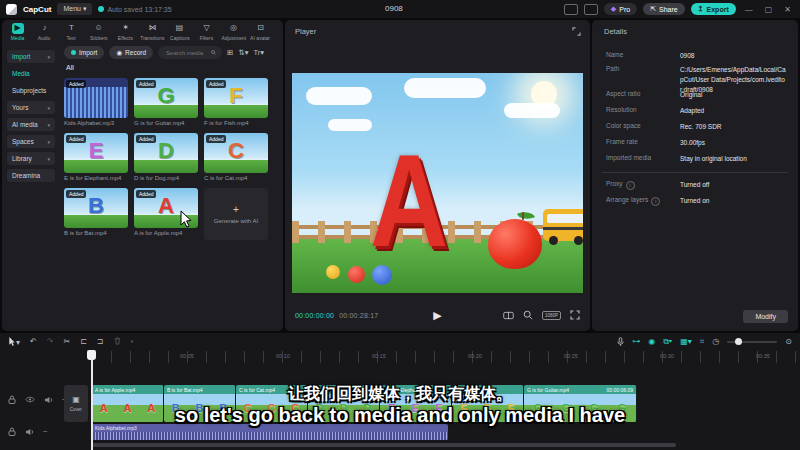 The width and height of the screenshot is (800, 450). Describe the element at coordinates (788, 342) in the screenshot. I see `zoom-fit-icon: ⊙` at that location.